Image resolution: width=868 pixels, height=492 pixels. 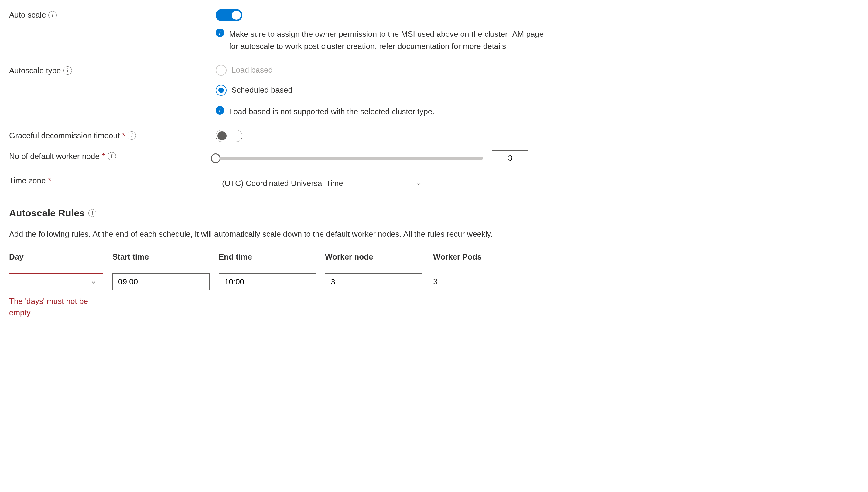 I want to click on radio-label-load-based: Load based, so click(x=252, y=70).